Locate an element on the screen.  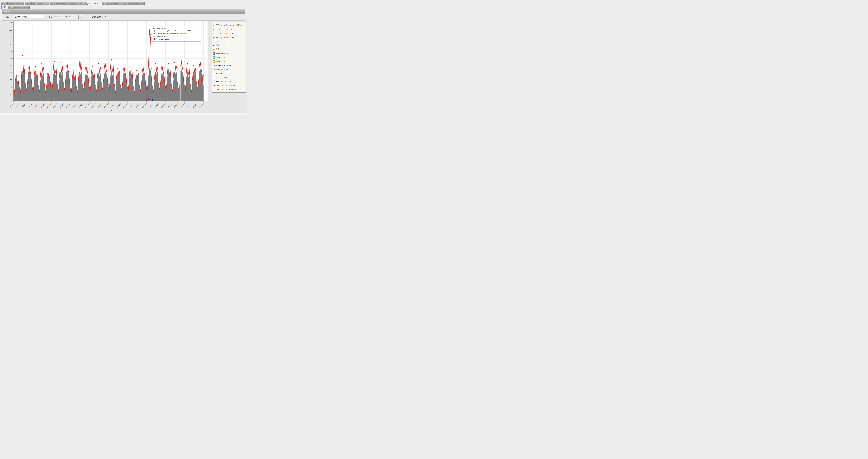
from-label: から: is located at coordinates (51, 17).